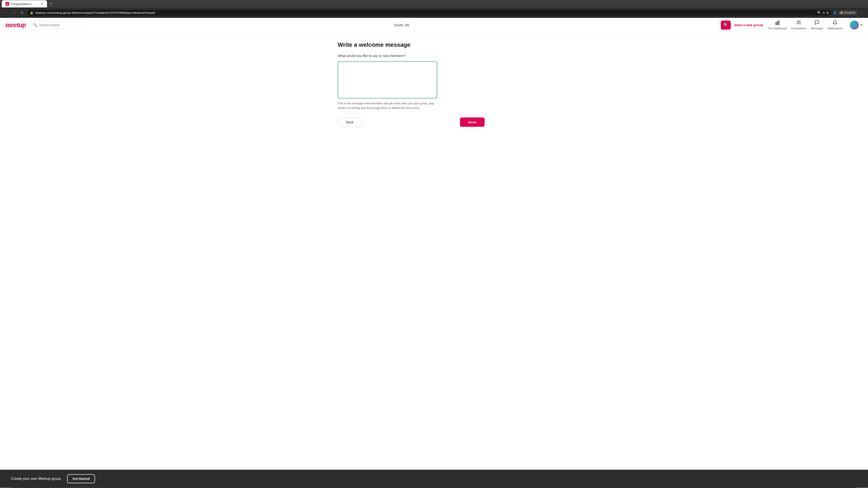 The image size is (868, 488). Describe the element at coordinates (6, 13) in the screenshot. I see `back-button: ←` at that location.